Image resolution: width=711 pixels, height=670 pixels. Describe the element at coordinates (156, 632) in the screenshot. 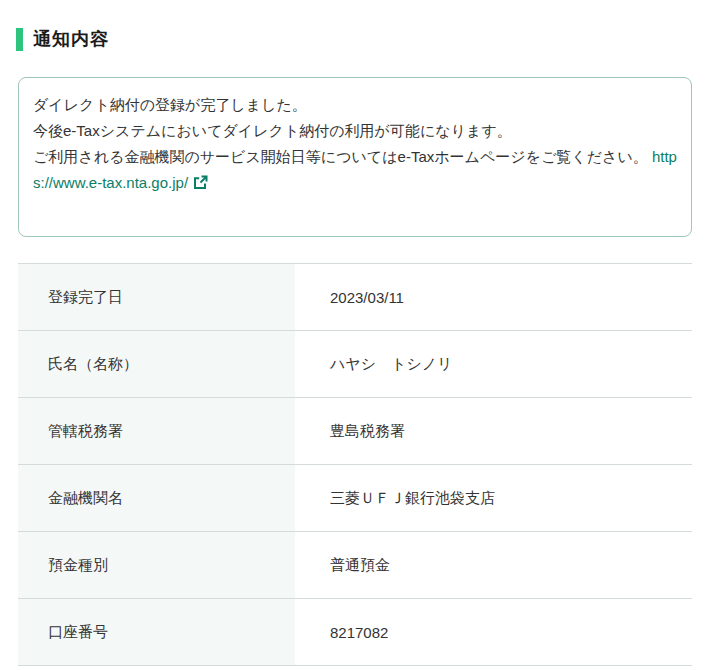

I see `row-label: 口座番号` at that location.